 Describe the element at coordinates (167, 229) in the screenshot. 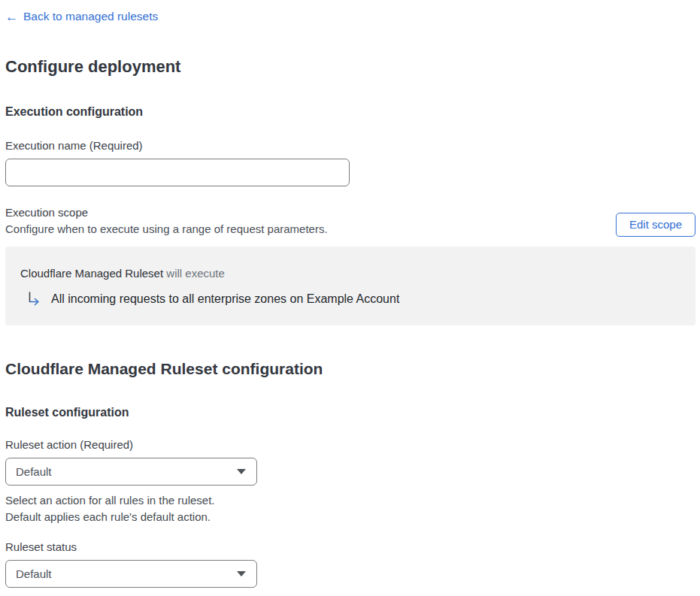

I see `execution-scope-description: Configure when to execute using a range …` at that location.